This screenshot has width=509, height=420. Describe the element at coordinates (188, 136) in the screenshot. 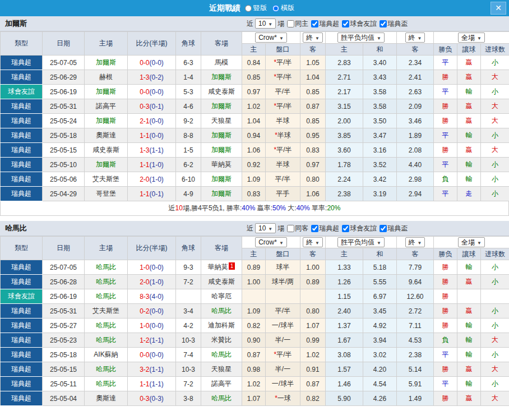

I see `corner-count: 8-8` at that location.